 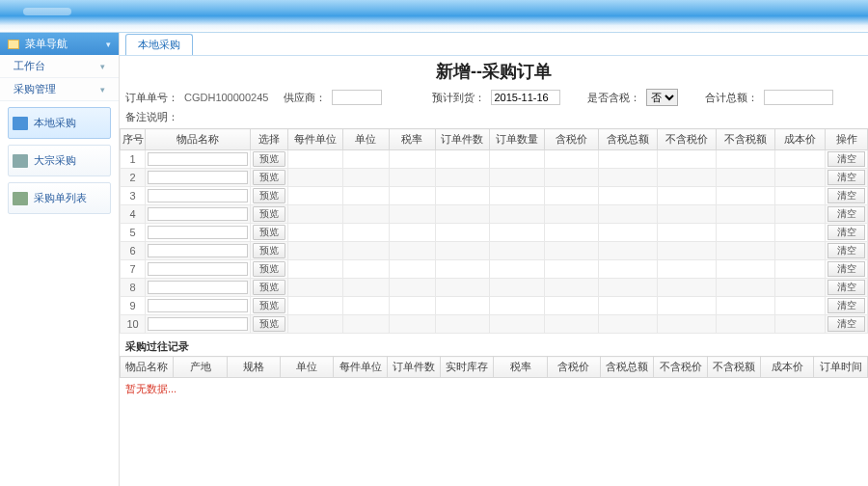 I want to click on sidebar-worktable: 工作台 ▾, so click(x=60, y=67).